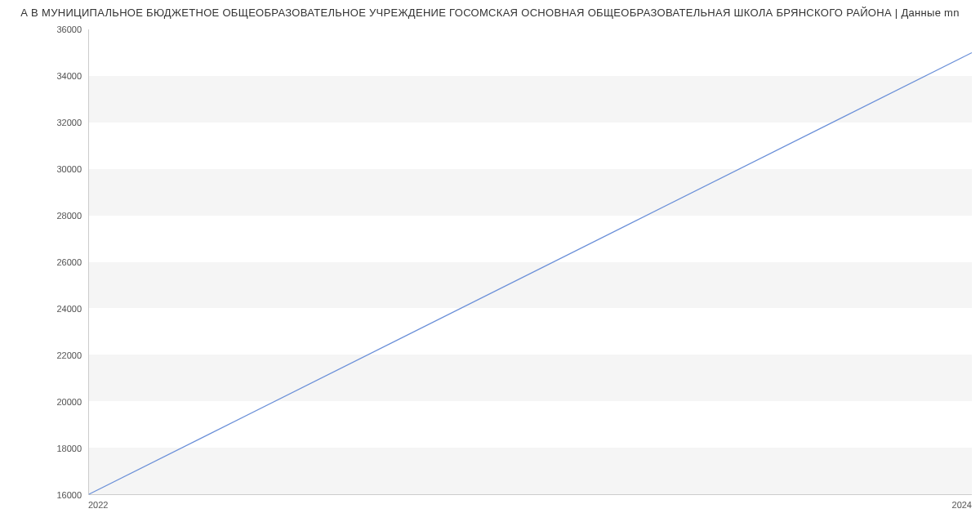 The height and width of the screenshot is (531, 980). What do you see at coordinates (69, 29) in the screenshot?
I see `y-tick-label: 36000` at bounding box center [69, 29].